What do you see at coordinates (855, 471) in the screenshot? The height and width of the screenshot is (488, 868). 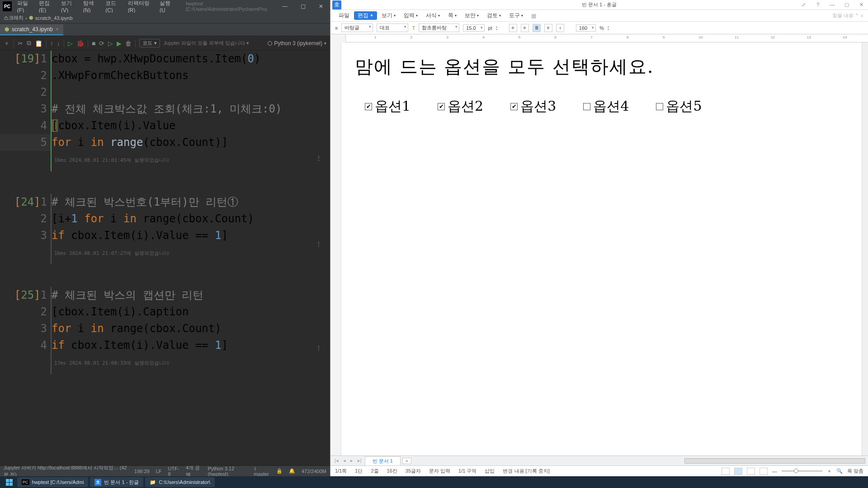 I see `zoom-fit-label: 폭 맞춤` at bounding box center [855, 471].